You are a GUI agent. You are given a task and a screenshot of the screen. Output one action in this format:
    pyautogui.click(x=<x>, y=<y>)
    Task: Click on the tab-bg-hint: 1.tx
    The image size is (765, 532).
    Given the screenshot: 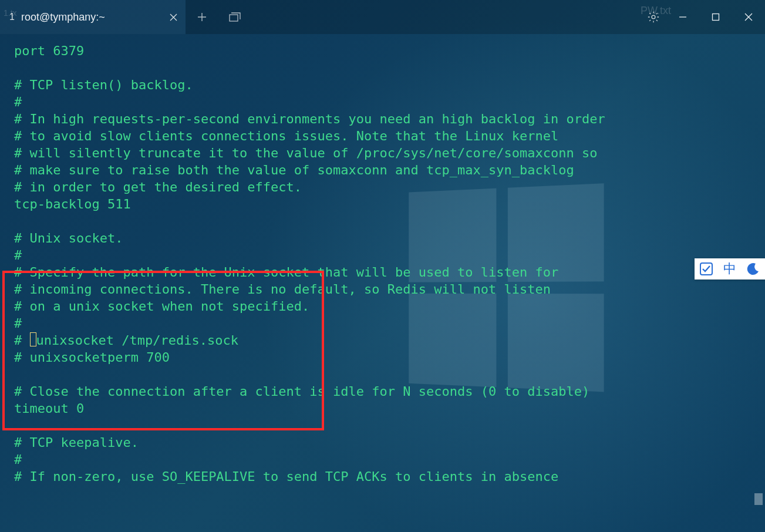 What is the action you would take?
    pyautogui.click(x=11, y=13)
    